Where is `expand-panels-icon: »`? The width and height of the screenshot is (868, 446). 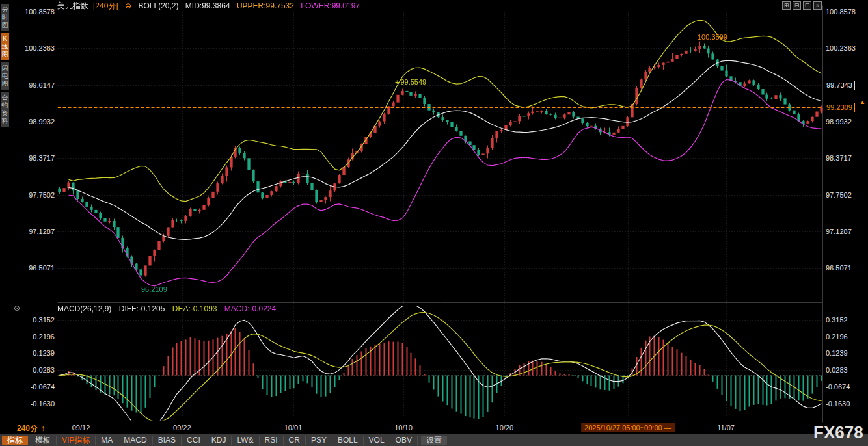
expand-panels-icon: » is located at coordinates (817, 5).